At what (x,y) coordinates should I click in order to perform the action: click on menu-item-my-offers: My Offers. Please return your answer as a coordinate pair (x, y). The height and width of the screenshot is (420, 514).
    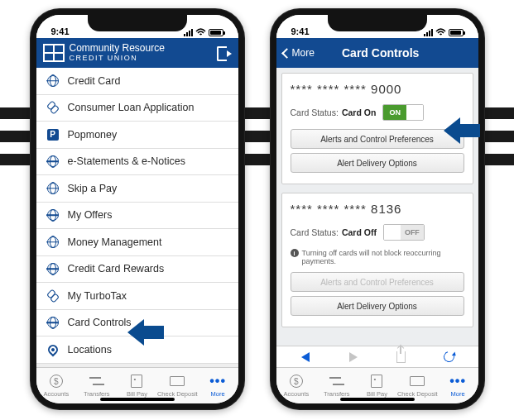
    Looking at the image, I should click on (137, 217).